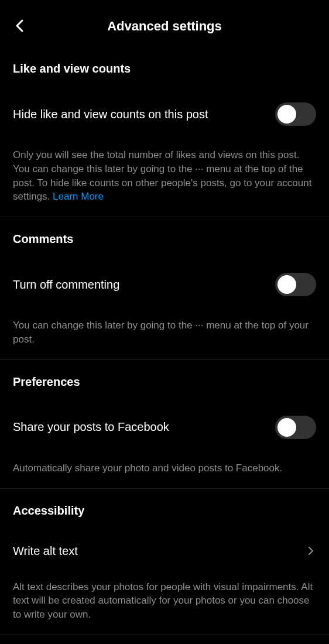 Image resolution: width=329 pixels, height=644 pixels. Describe the element at coordinates (164, 601) in the screenshot. I see `description-accessibility: Alt text describes your photos for peopl…` at that location.